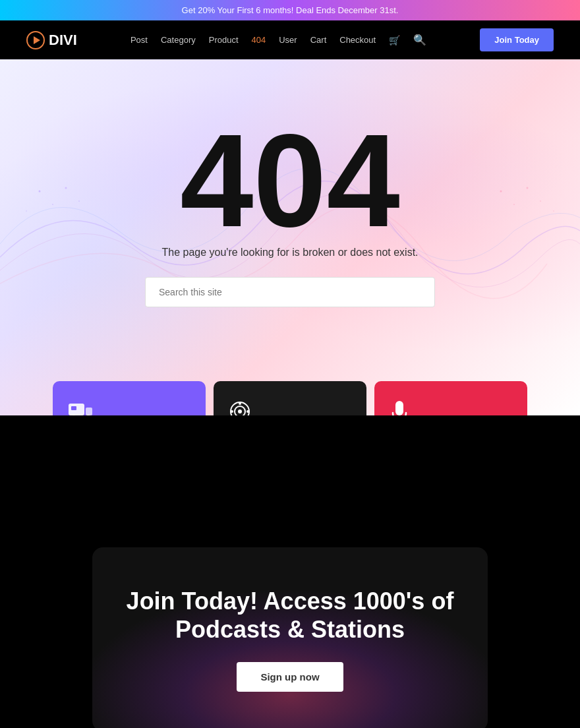 The width and height of the screenshot is (580, 728). I want to click on join-today-button: Join Today, so click(517, 40).